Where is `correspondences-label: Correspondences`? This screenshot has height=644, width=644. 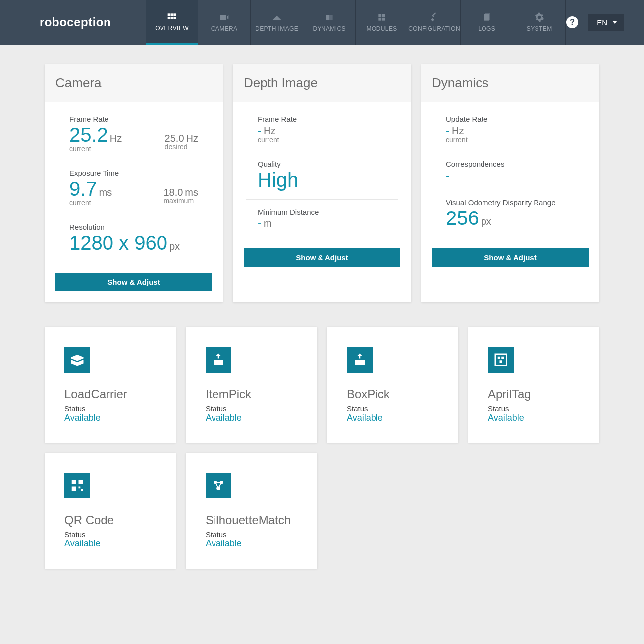
correspondences-label: Correspondences is located at coordinates (510, 164).